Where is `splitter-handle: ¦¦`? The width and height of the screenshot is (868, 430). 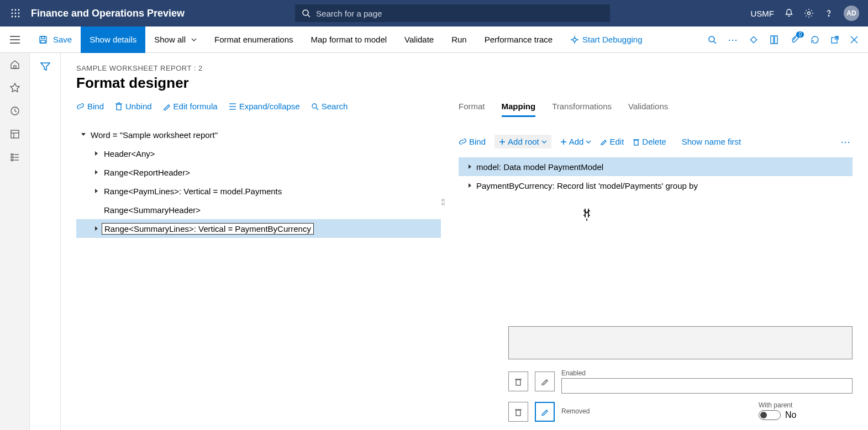 splitter-handle: ¦¦ is located at coordinates (443, 201).